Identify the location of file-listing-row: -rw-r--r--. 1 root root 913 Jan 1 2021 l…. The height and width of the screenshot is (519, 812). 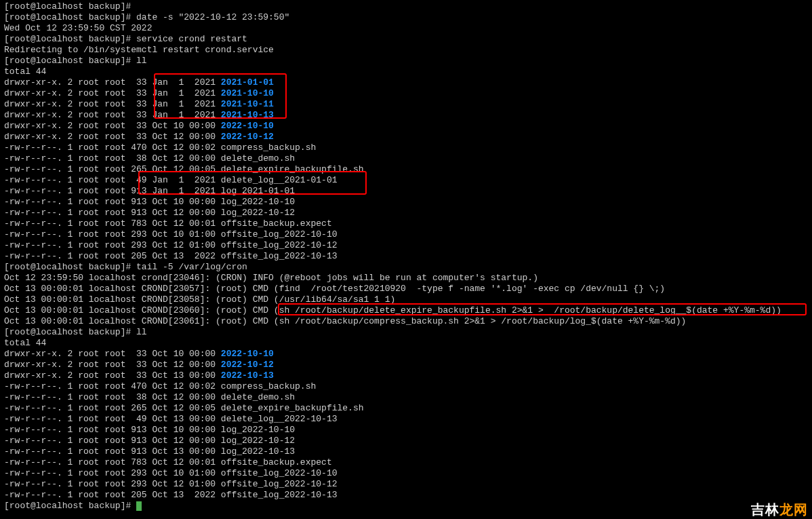
(406, 191).